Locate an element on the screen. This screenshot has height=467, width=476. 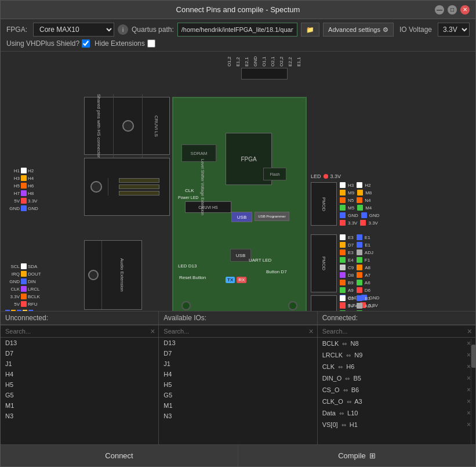
hide-ext-checkbox is located at coordinates (151, 44).